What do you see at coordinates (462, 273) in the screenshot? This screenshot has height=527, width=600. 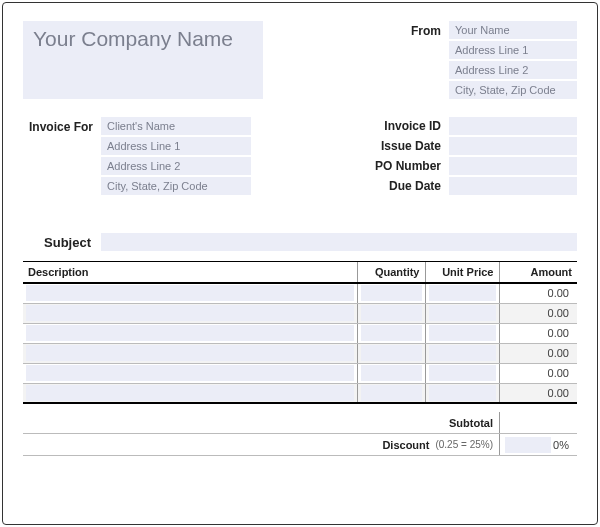 I see `col-unit-price: Unit Price` at bounding box center [462, 273].